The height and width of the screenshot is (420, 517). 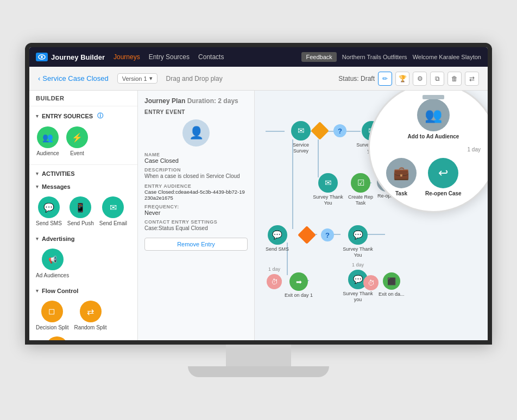 What do you see at coordinates (84, 116) in the screenshot?
I see `entry-sources-toggle: ▾ ENTRY SOURCES ⓘ` at bounding box center [84, 116].